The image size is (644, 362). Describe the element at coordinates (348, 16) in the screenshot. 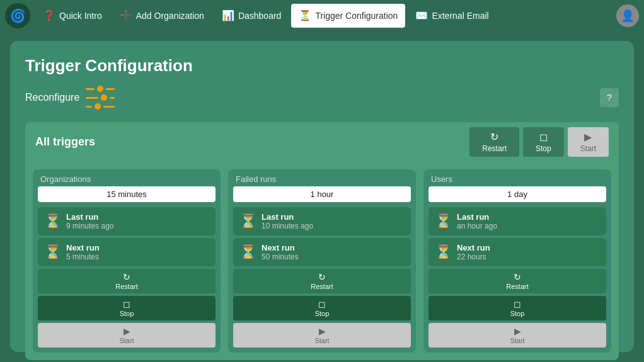

I see `nav-item-trigger-configuration: ⏳ Trigger Configuration` at that location.